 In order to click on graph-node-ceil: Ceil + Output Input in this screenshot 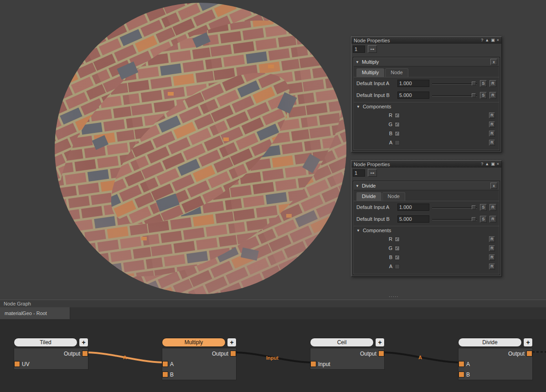, I will do `click(347, 354)`.